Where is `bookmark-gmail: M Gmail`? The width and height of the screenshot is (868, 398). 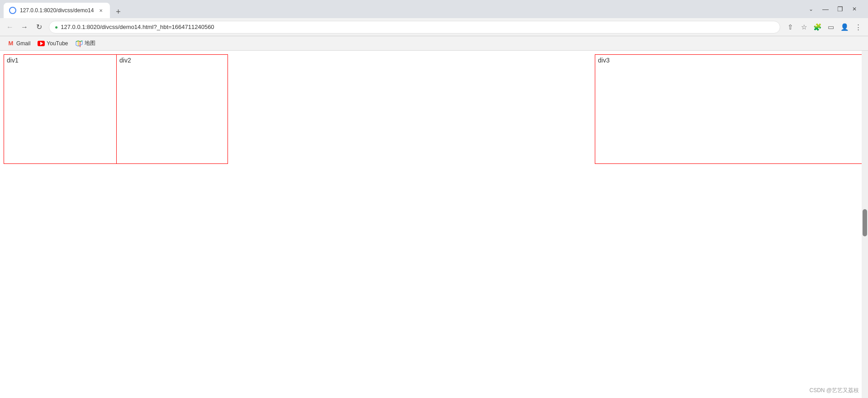 bookmark-gmail: M Gmail is located at coordinates (19, 43).